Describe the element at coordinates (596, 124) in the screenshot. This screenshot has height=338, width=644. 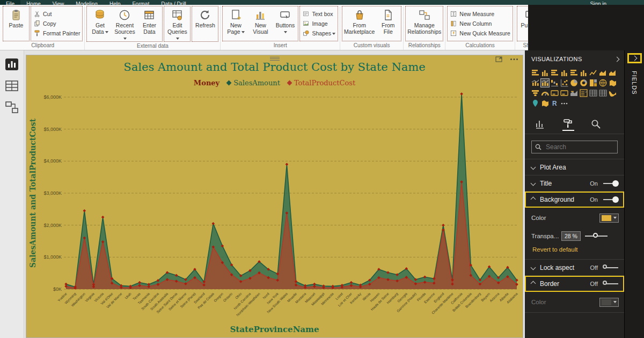
I see `analytics-tab` at that location.